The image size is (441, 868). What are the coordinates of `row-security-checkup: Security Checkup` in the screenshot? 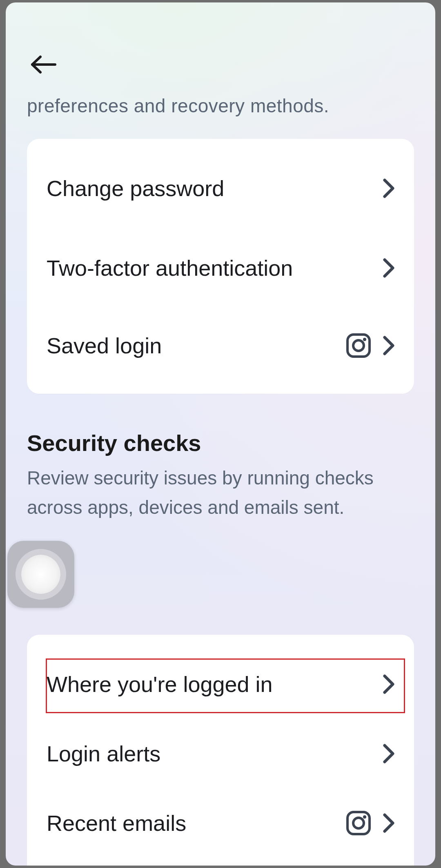 It's located at (220, 862).